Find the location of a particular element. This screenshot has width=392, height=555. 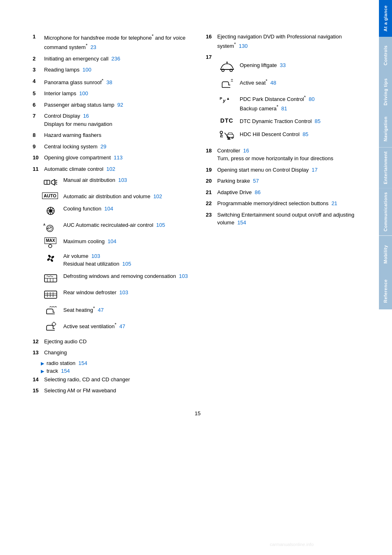

icon-row-auc: A AUC Automatic recirculated-air control… is located at coordinates (111, 227).